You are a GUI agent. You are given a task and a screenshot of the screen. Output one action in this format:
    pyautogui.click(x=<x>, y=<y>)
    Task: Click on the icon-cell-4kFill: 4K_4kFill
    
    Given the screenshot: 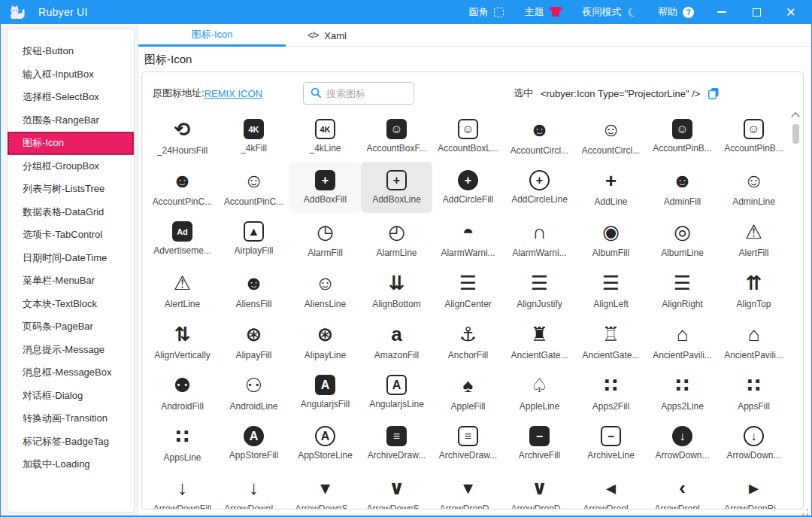 What is the action you would take?
    pyautogui.click(x=254, y=136)
    